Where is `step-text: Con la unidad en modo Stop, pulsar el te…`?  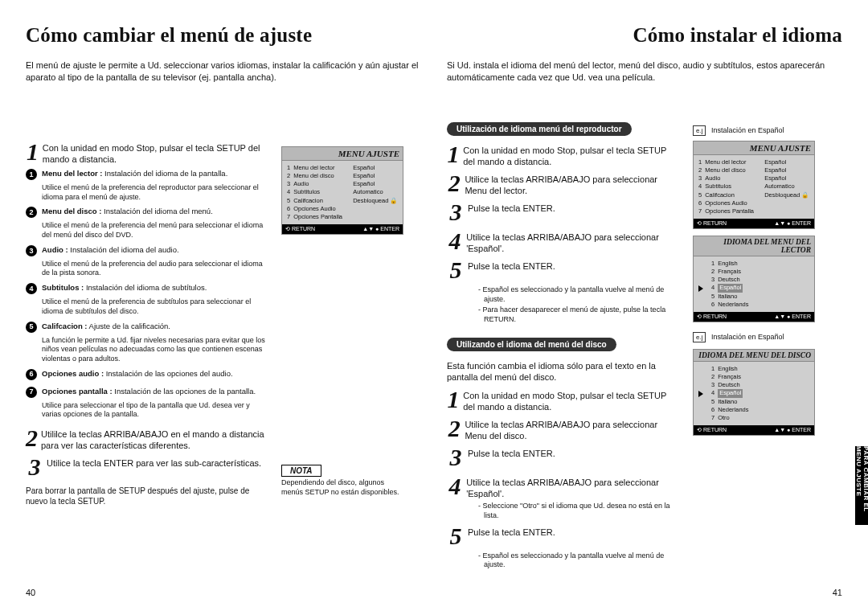
step-text: Con la unidad en modo Stop, pulsar el te… is located at coordinates (154, 152).